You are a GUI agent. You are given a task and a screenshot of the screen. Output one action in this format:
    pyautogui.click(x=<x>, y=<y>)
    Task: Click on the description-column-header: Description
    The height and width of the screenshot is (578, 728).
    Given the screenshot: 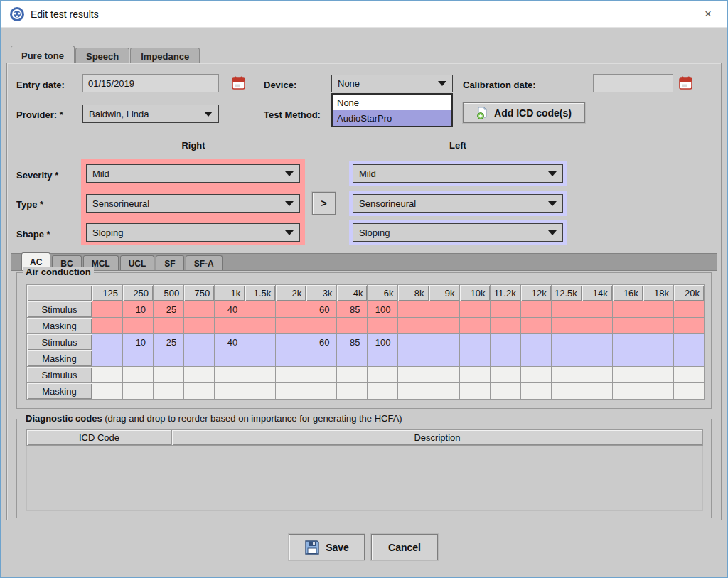 What is the action you would take?
    pyautogui.click(x=437, y=438)
    